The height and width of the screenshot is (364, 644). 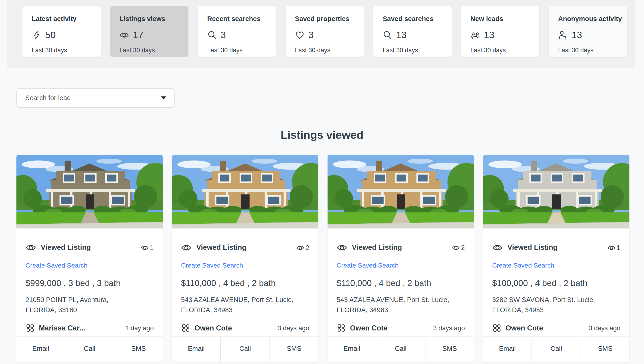 What do you see at coordinates (245, 258) in the screenshot?
I see `listing-card: Viewed Listing 2 Create Saved Search $11…` at bounding box center [245, 258].